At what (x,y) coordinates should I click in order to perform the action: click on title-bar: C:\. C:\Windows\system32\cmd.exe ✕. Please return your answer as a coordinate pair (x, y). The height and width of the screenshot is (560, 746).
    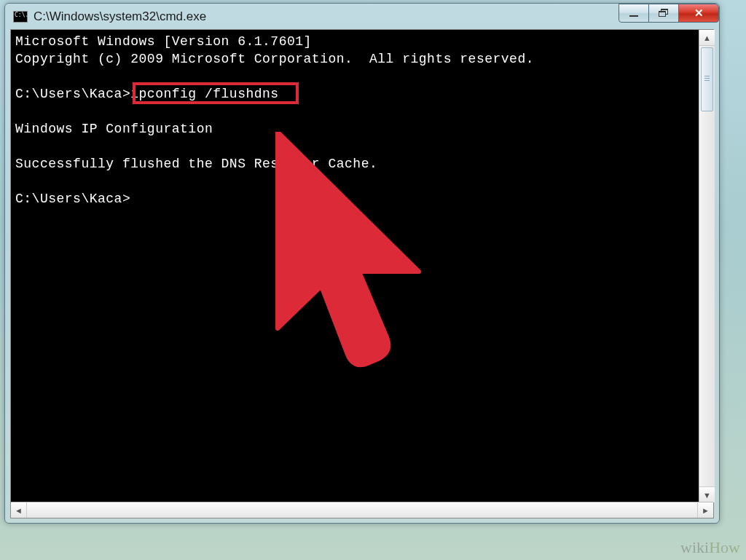
    Looking at the image, I should click on (362, 19).